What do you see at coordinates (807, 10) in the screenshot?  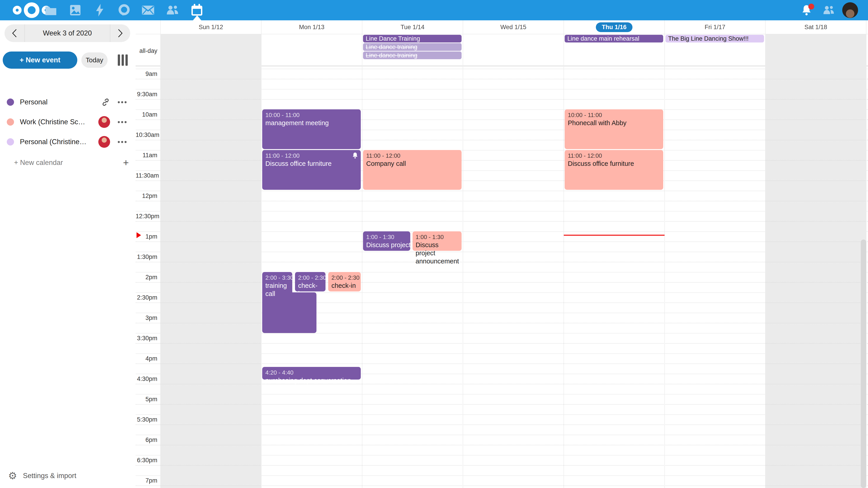 I see `notifications-bell-icon` at bounding box center [807, 10].